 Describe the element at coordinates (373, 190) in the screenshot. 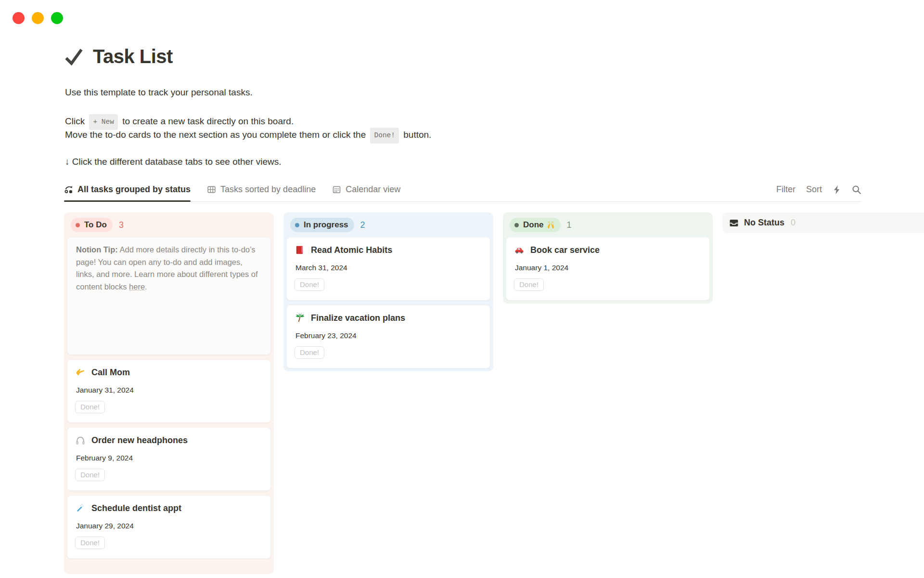

I see `tab-label: Calendar view` at that location.